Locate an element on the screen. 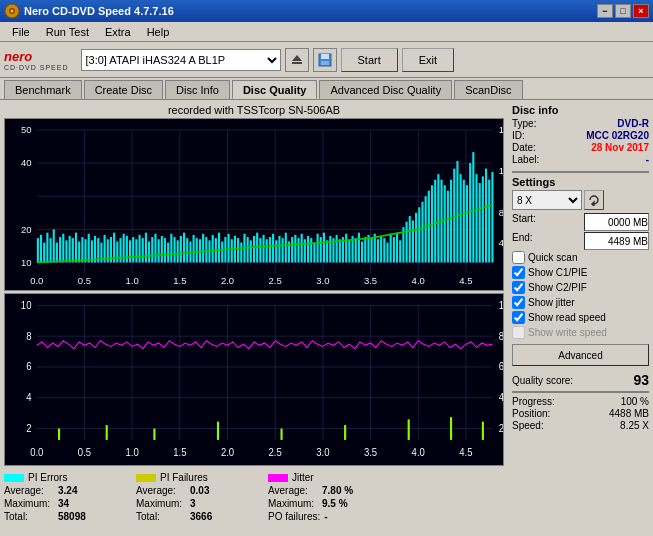  menu-run-test: Run Test is located at coordinates (68, 32).